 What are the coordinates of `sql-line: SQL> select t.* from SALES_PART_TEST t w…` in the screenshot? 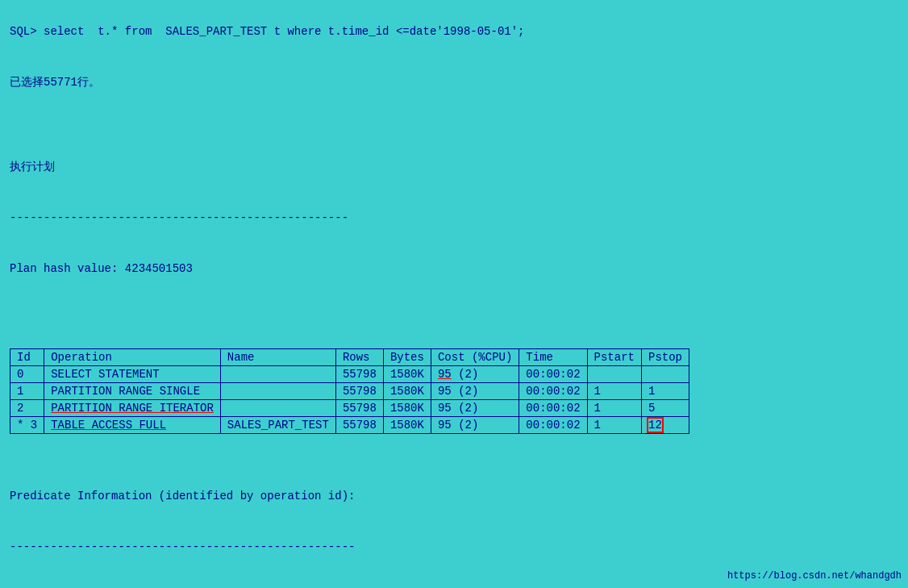 It's located at (268, 31).